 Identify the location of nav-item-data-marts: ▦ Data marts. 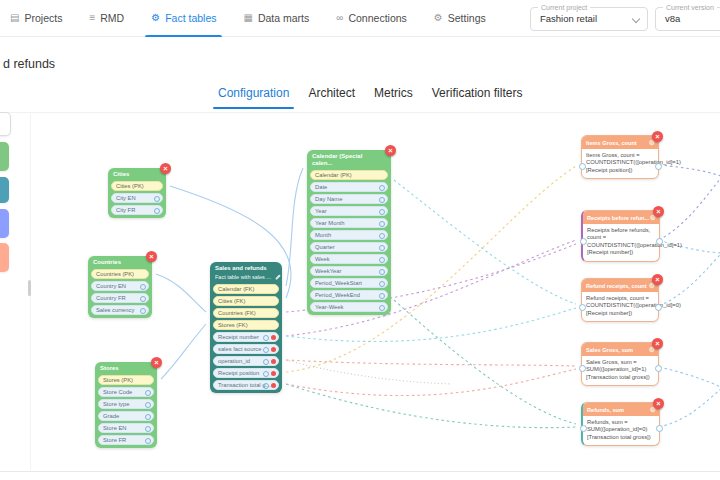
(276, 18).